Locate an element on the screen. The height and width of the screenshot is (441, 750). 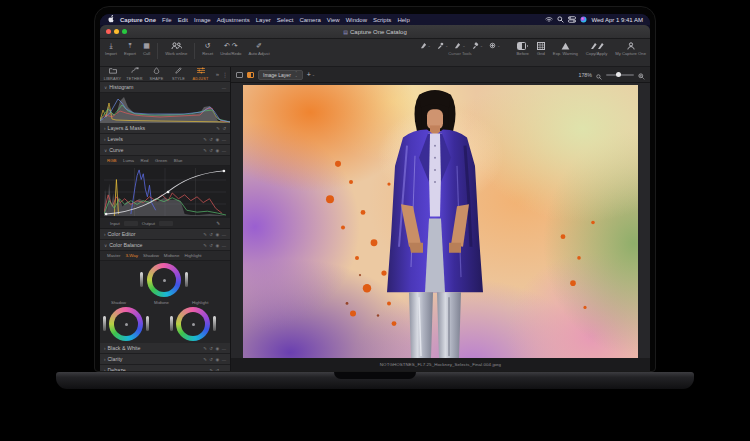
dehaze-panel-header: › Dehaze ✎ ↺ — is located at coordinates (165, 368).